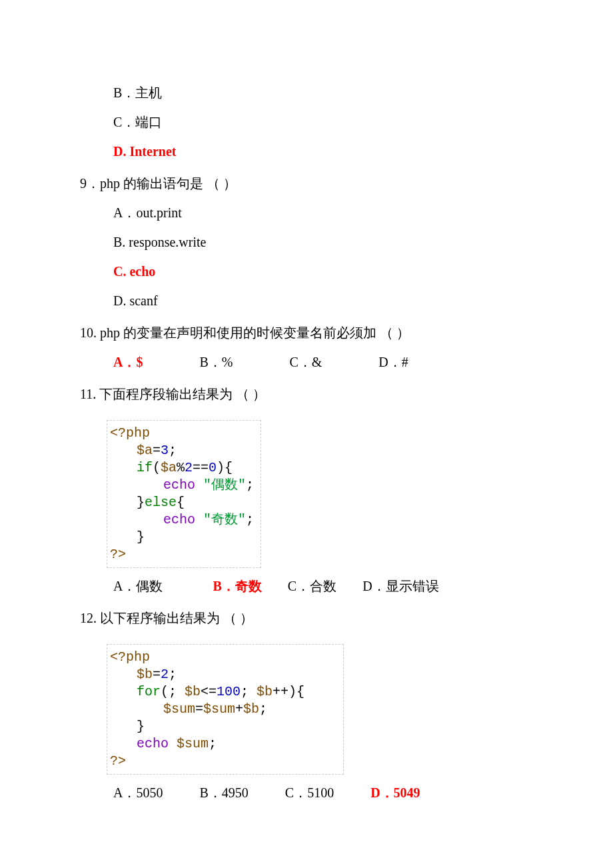  What do you see at coordinates (306, 301) in the screenshot?
I see `q9-option-d: D. scanf` at bounding box center [306, 301].